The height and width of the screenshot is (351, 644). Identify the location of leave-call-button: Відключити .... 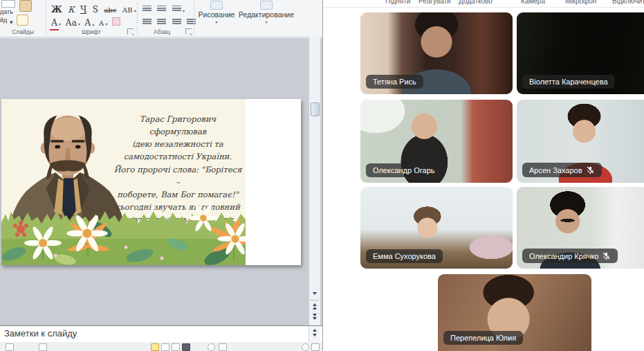
(628, 3).